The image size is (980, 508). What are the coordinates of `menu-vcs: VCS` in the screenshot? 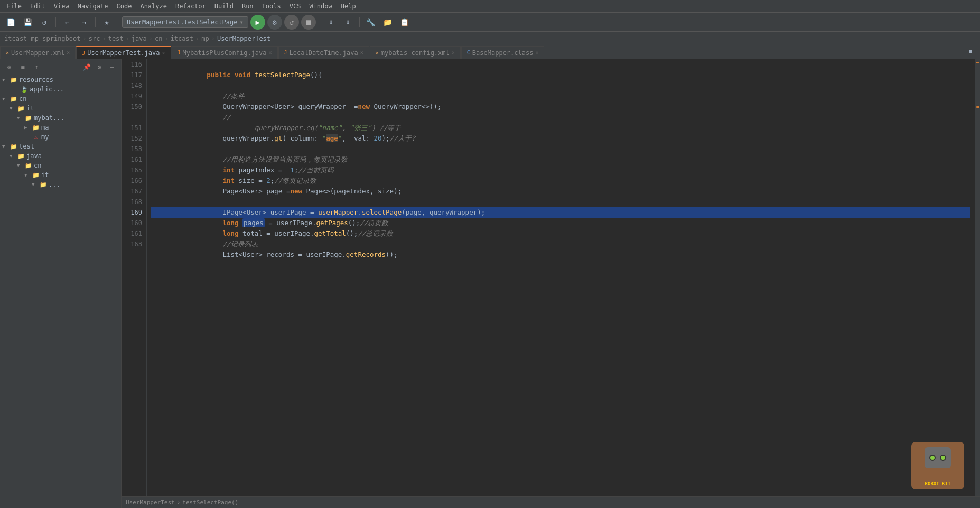 It's located at (295, 6).